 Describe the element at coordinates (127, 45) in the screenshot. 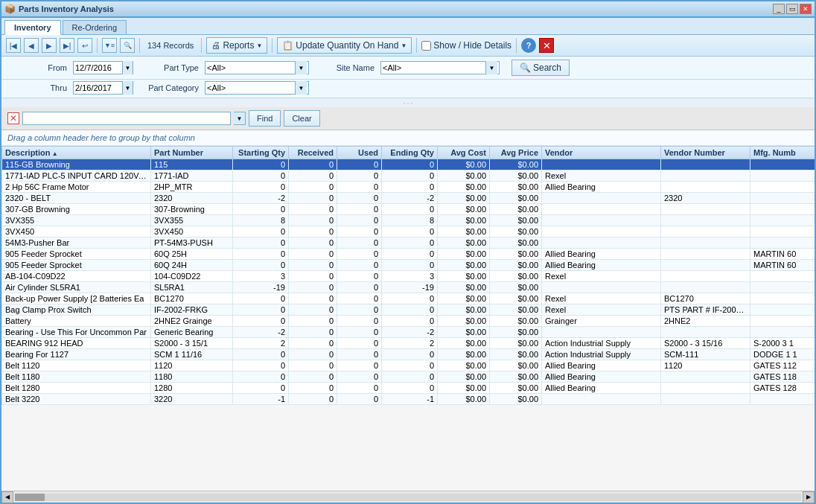

I see `nav-search-button: 🔍` at that location.